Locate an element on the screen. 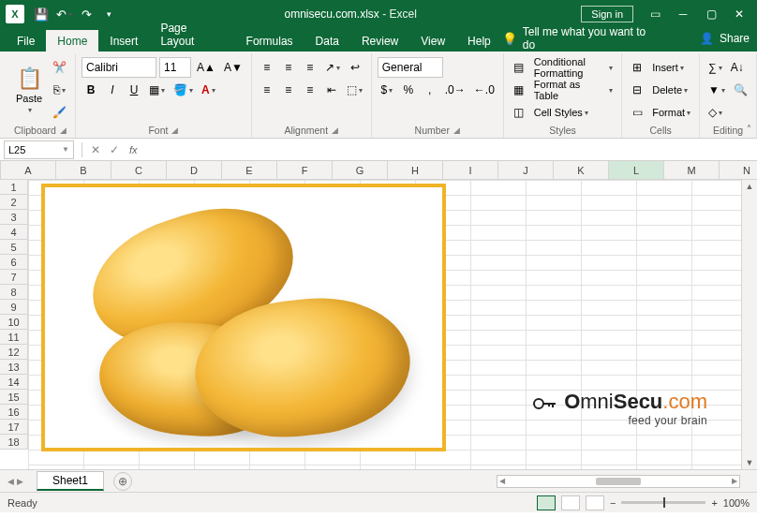 Image resolution: width=757 pixels, height=532 pixels. align-center-icon: ≡ is located at coordinates (289, 90).